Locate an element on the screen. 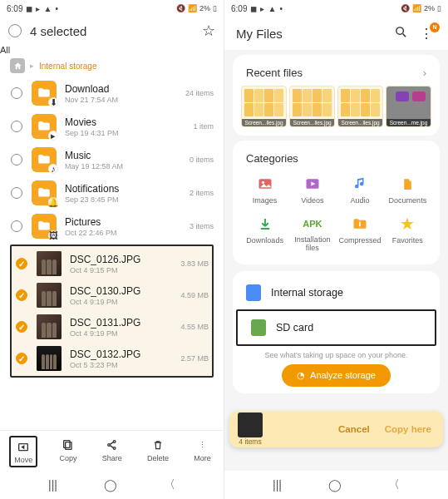  menu-button: ⋮N is located at coordinates (426, 33).